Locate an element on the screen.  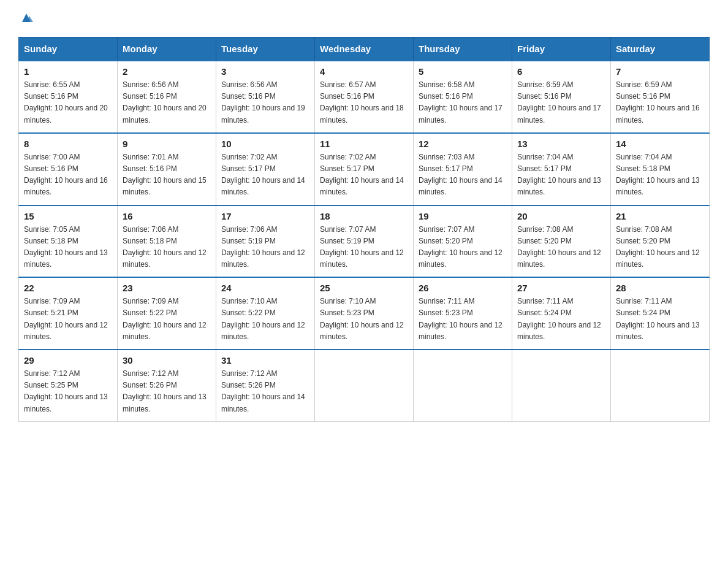
calendar-cell: 27Sunrise: 7:11 AMSunset: 5:24 PMDayligh… is located at coordinates (561, 313).